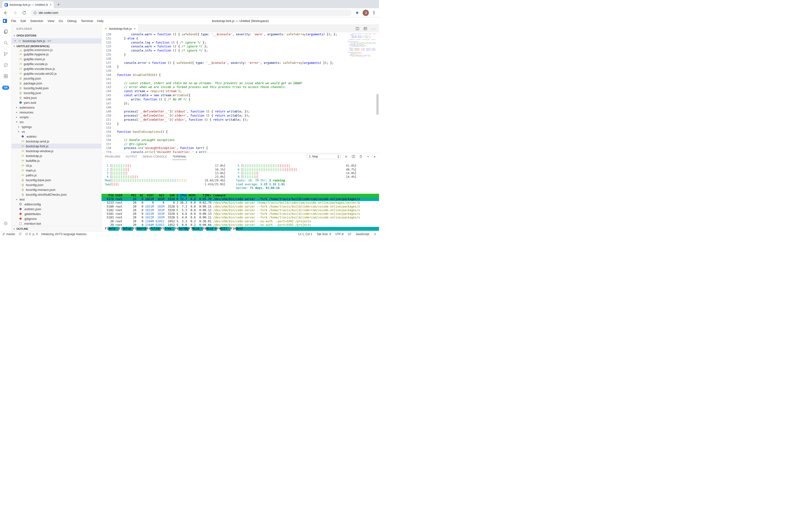  What do you see at coordinates (28, 5) in the screenshot?
I see `browser-tab: bootstrap-fork.js — Untitled (W ×` at bounding box center [28, 5].